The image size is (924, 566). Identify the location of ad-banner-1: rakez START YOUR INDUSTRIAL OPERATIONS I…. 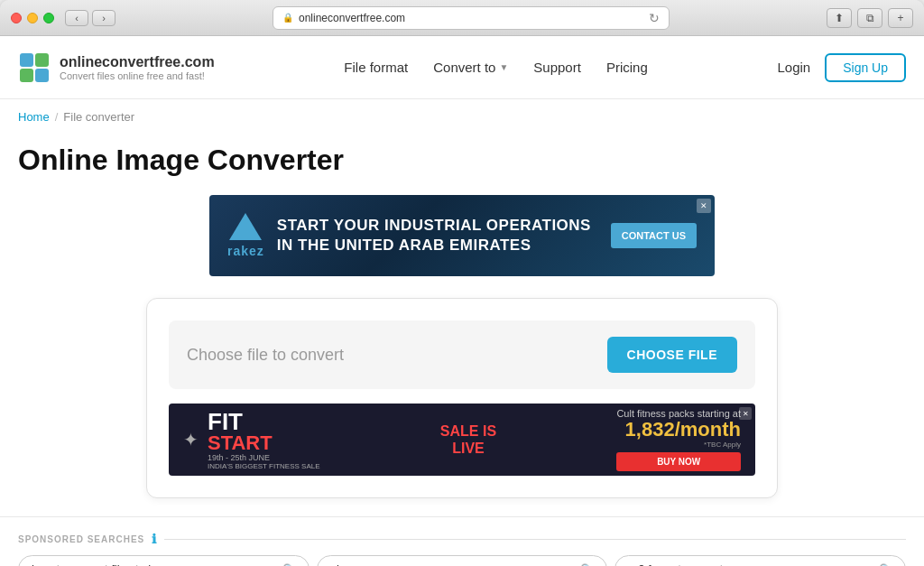
(462, 236).